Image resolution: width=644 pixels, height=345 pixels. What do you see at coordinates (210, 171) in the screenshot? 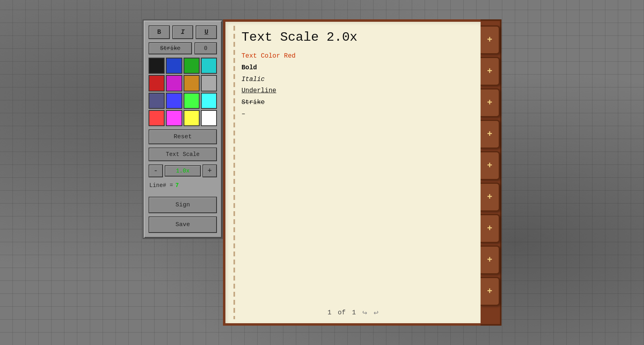
I see `scale-plus-button: +` at bounding box center [210, 171].